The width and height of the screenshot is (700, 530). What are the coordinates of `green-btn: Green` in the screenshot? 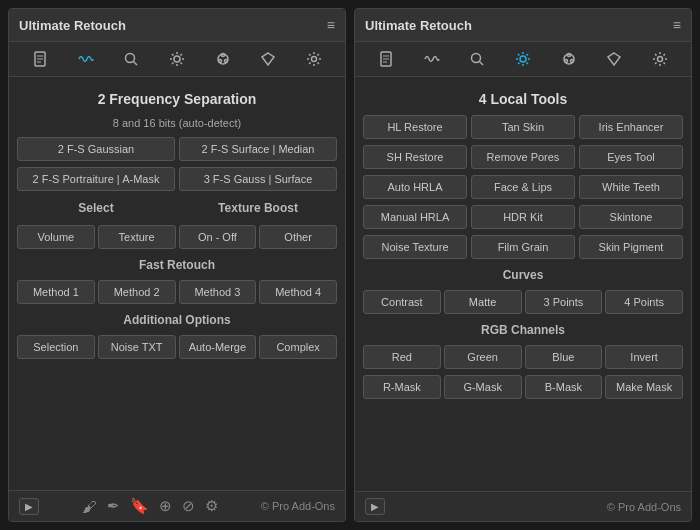 It's located at (483, 357).